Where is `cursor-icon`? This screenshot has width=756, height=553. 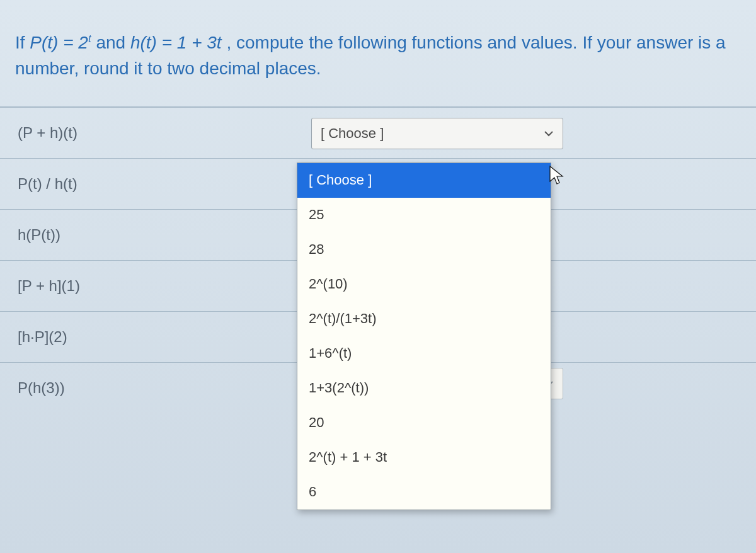
cursor-icon is located at coordinates (557, 176).